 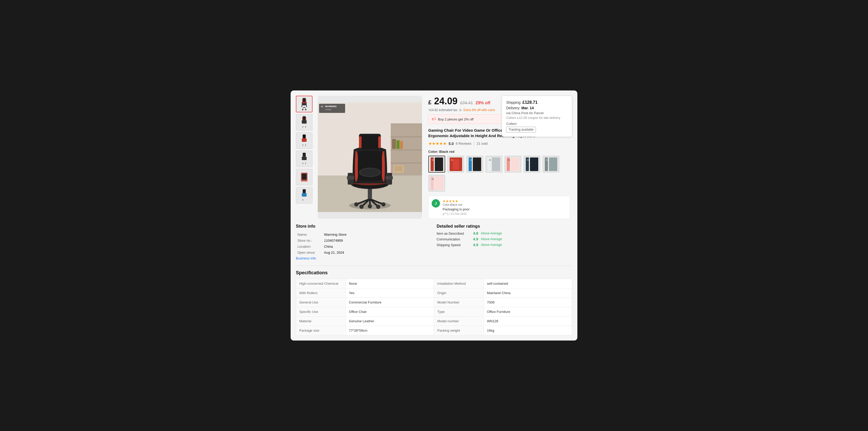 I want to click on shipping-panel: Shipping: £128.71 Delivery: Mar. 14 via …, so click(x=537, y=116).